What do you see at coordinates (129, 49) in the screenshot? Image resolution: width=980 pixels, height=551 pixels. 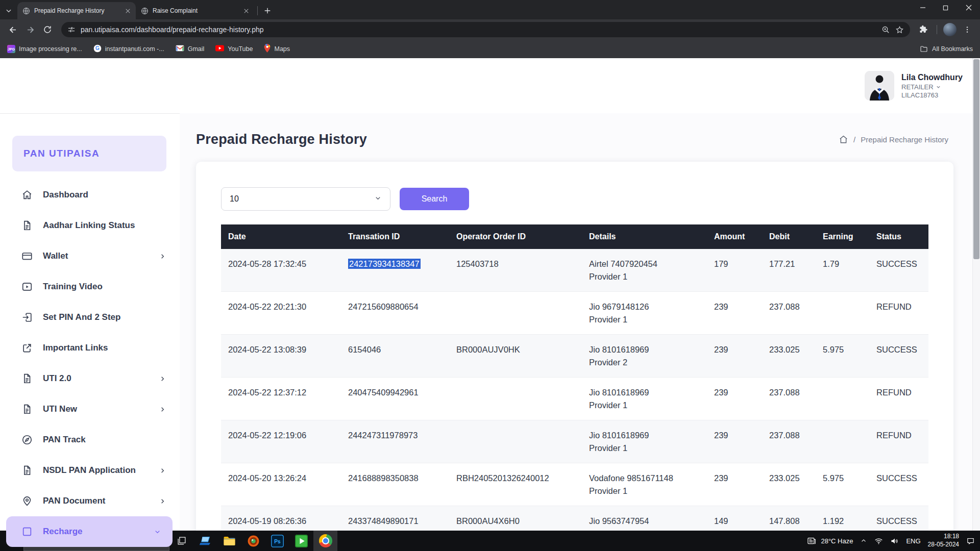 I see `bookmark-item: G instantpanuti.com -...` at bounding box center [129, 49].